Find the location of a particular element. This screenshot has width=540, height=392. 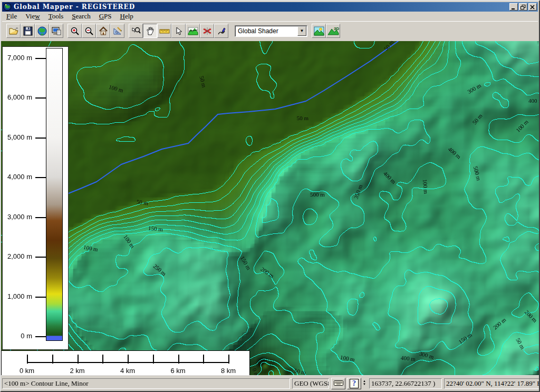

folder-open-icon is located at coordinates (14, 31).